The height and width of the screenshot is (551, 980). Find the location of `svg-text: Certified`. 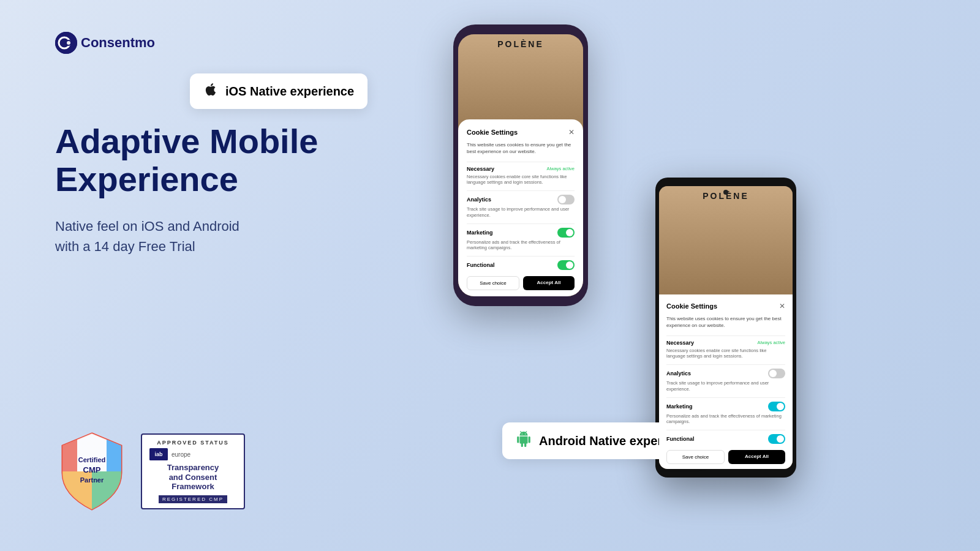

svg-text: Certified is located at coordinates (92, 460).